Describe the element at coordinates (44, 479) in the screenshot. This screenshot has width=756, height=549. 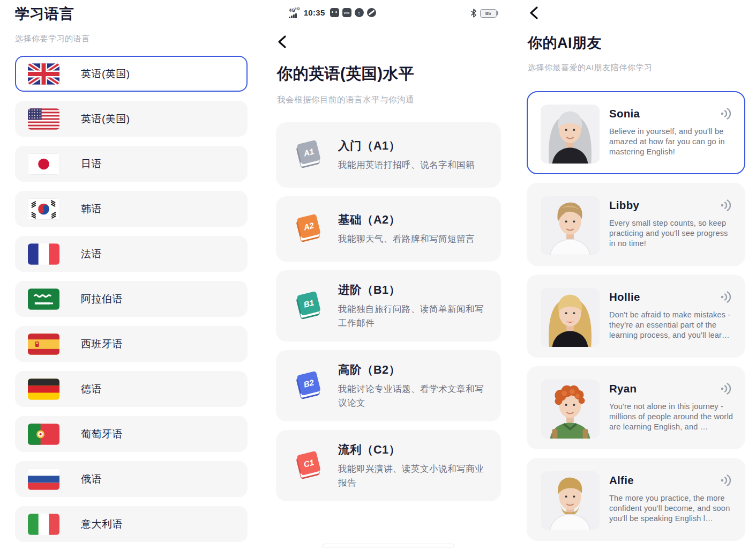
I see `flag-ru-icon` at that location.